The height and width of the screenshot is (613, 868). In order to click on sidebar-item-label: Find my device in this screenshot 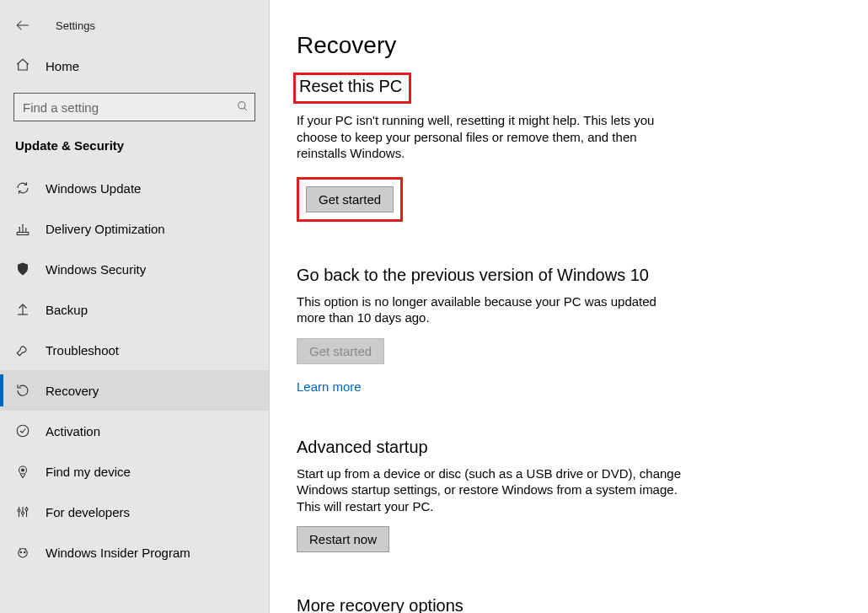, I will do `click(88, 472)`.